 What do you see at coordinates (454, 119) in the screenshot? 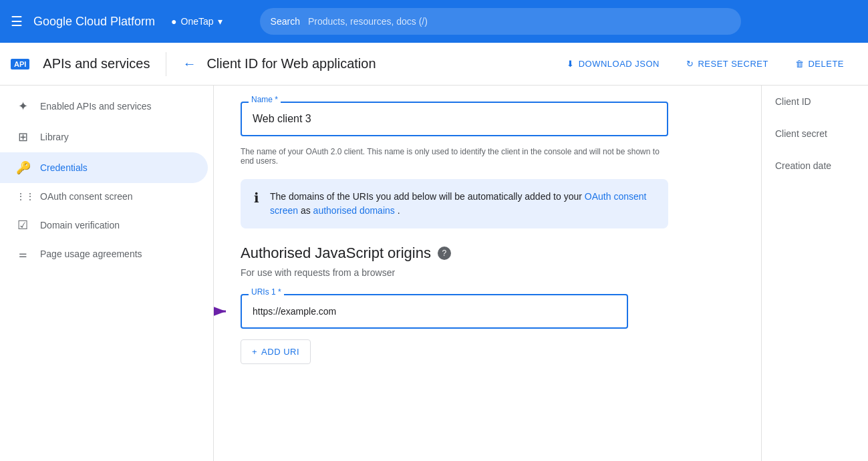
I see `name-input` at bounding box center [454, 119].